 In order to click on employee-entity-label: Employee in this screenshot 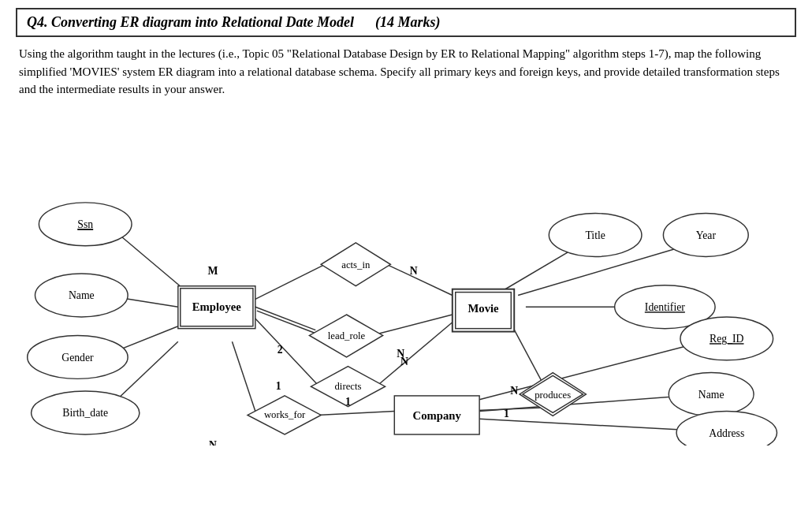, I will do `click(217, 307)`.